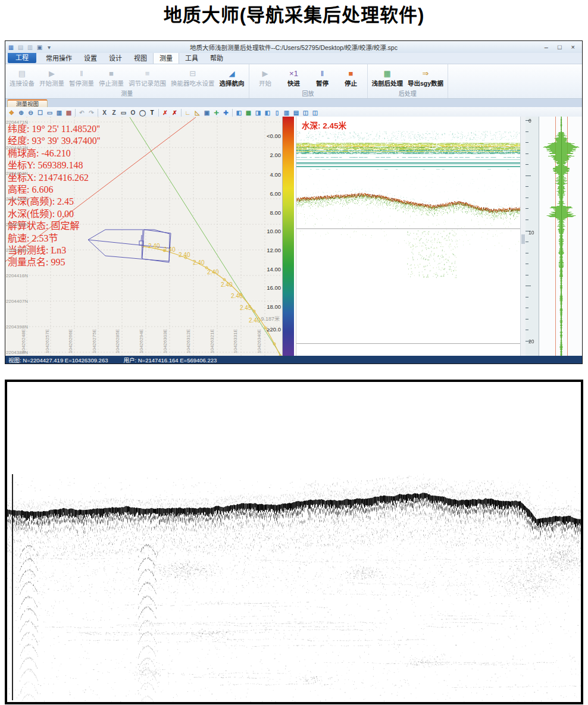 This screenshot has height=705, width=588. What do you see at coordinates (148, 77) in the screenshot?
I see `ribbon-button: ≡调节记录范围` at bounding box center [148, 77].